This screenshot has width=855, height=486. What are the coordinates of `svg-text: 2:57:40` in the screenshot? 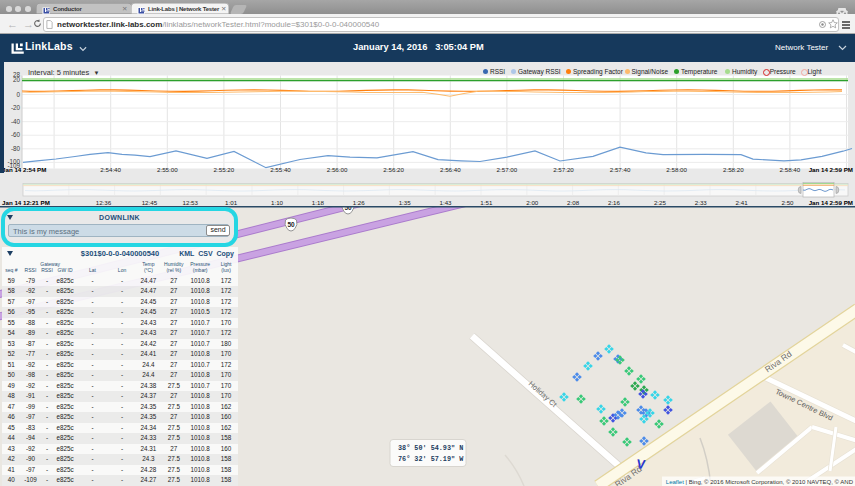 It's located at (620, 170).